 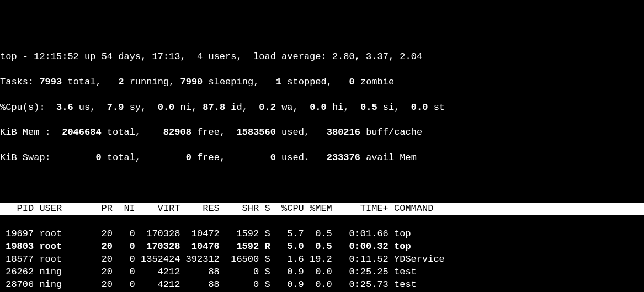 What do you see at coordinates (388, 158) in the screenshot?
I see `t: avail Mem` at bounding box center [388, 158].